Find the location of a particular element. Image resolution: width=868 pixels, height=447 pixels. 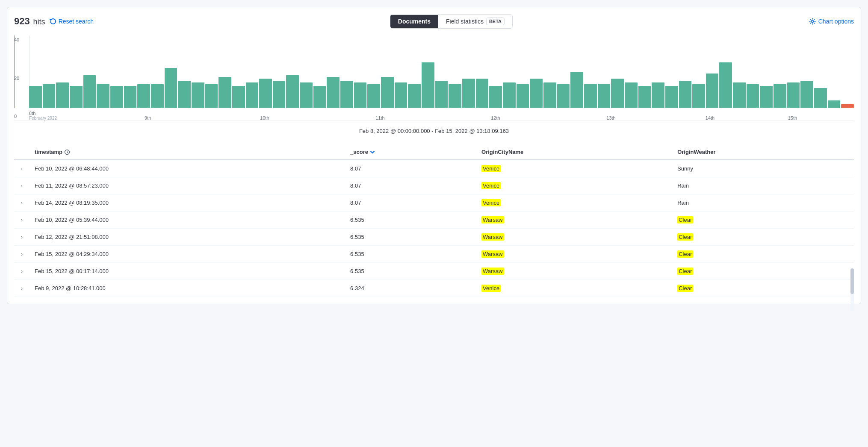

x-label-8th: 8th February 2022 is located at coordinates (43, 115).